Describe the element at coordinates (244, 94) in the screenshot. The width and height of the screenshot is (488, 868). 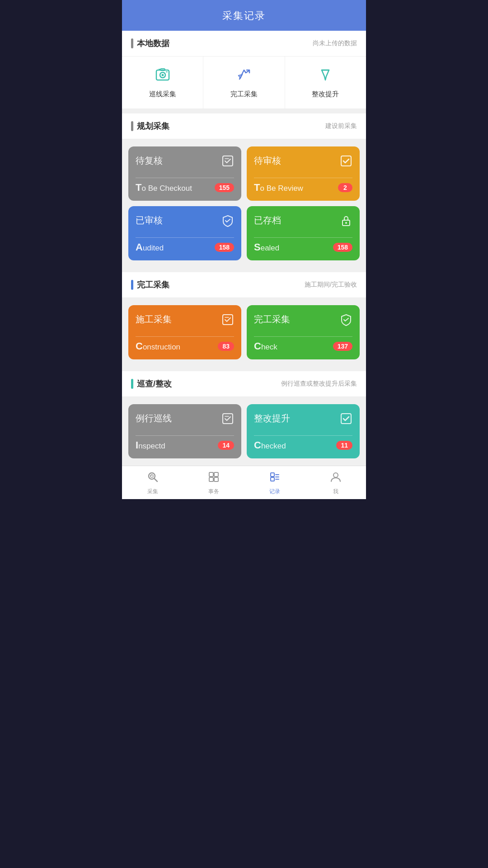
I see `completion-label: 完工采集` at that location.